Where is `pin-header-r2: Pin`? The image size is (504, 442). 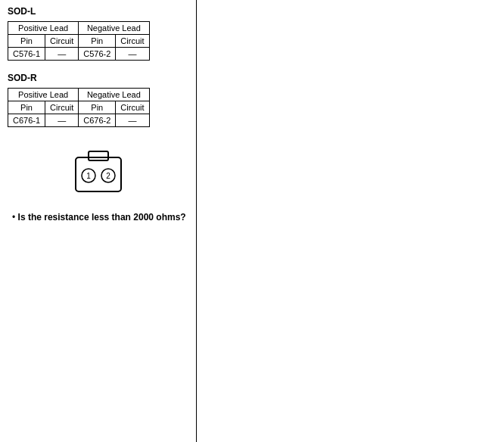
pin-header-r2: Pin is located at coordinates (97, 107).